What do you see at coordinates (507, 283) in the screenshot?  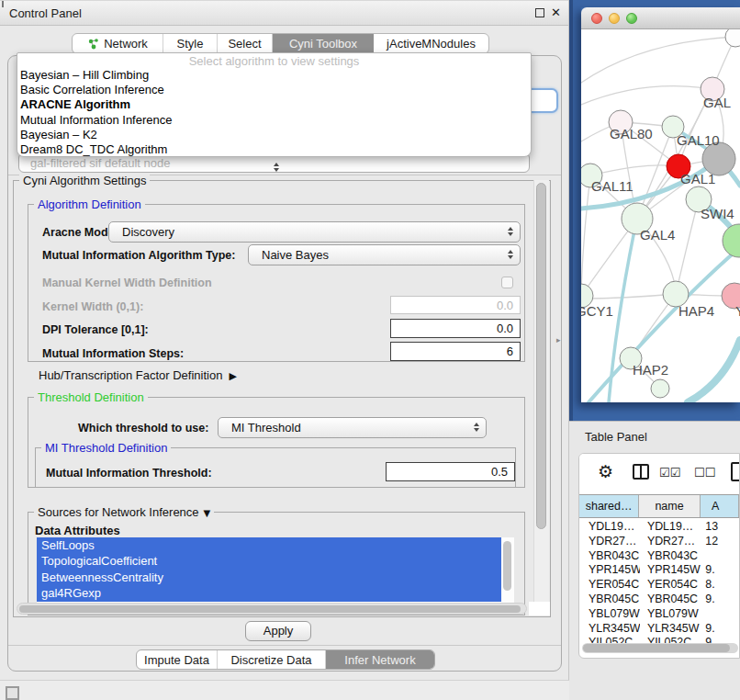 I see `manual-kernel-width-checkbox` at bounding box center [507, 283].